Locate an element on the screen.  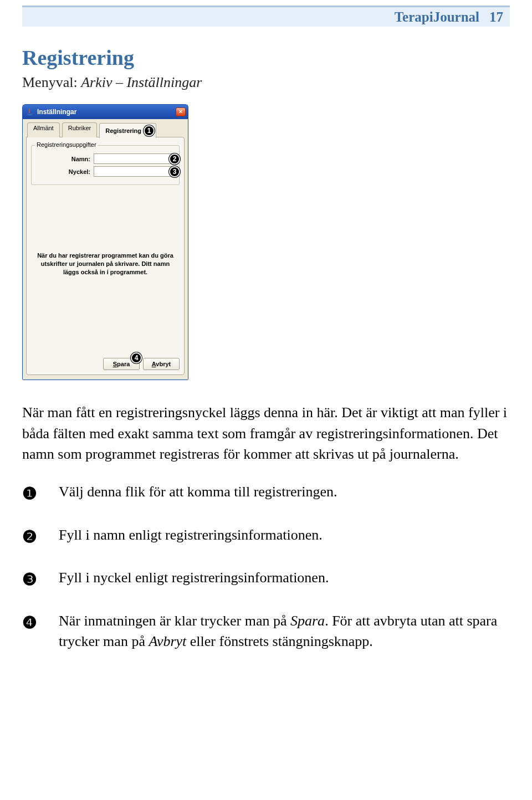
menu-path-prefix: Menyval: is located at coordinates (52, 82).